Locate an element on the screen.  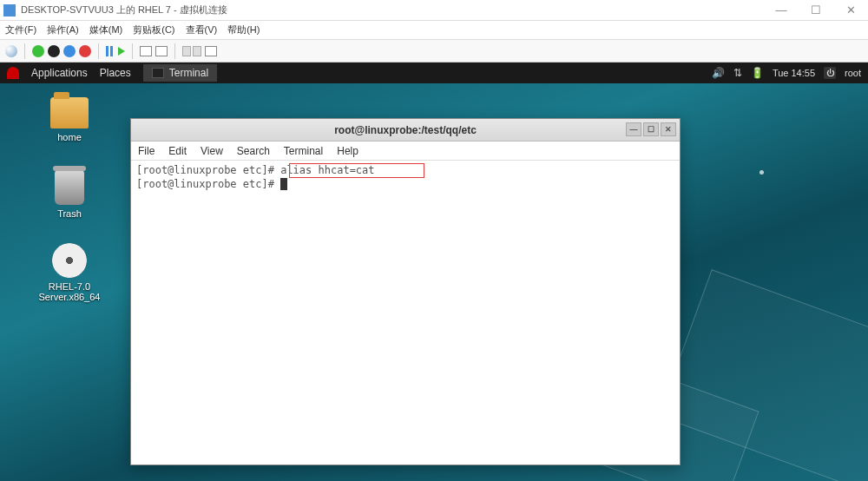
desktop-home-icon: home is located at coordinates (69, 120).